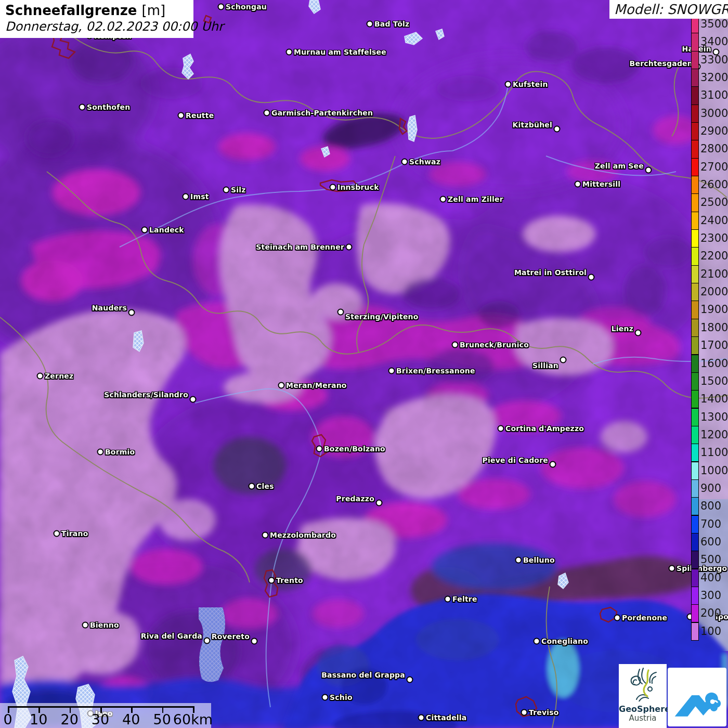 The height and width of the screenshot is (728, 728). What do you see at coordinates (714, 292) in the screenshot?
I see `colorbar-tick-label: 2000` at bounding box center [714, 292].